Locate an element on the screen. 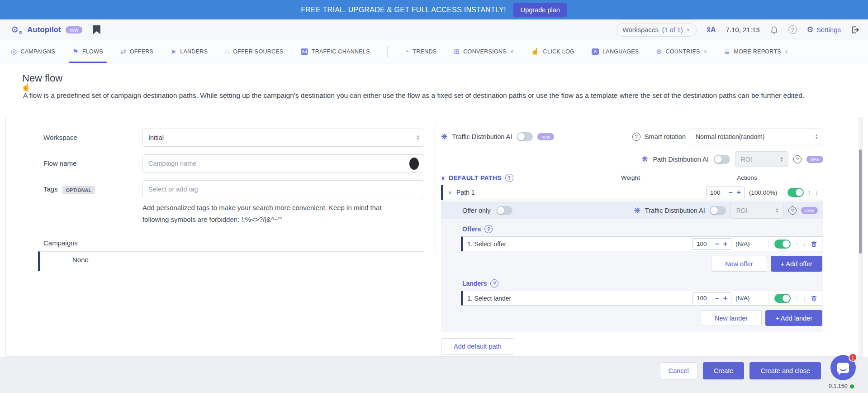 Image resolution: width=868 pixels, height=393 pixels. offers-header: Offers is located at coordinates (471, 229).